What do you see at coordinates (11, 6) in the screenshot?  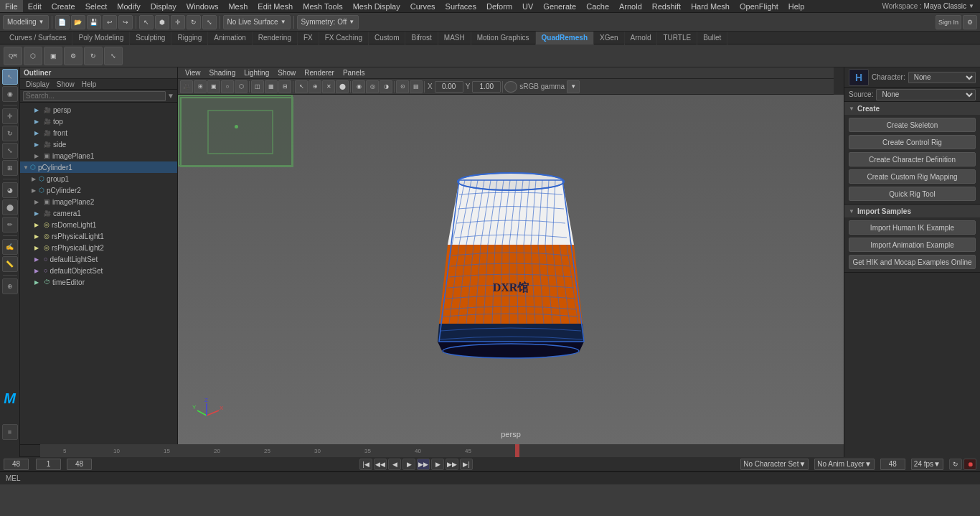 I see `menu-file: File` at bounding box center [11, 6].